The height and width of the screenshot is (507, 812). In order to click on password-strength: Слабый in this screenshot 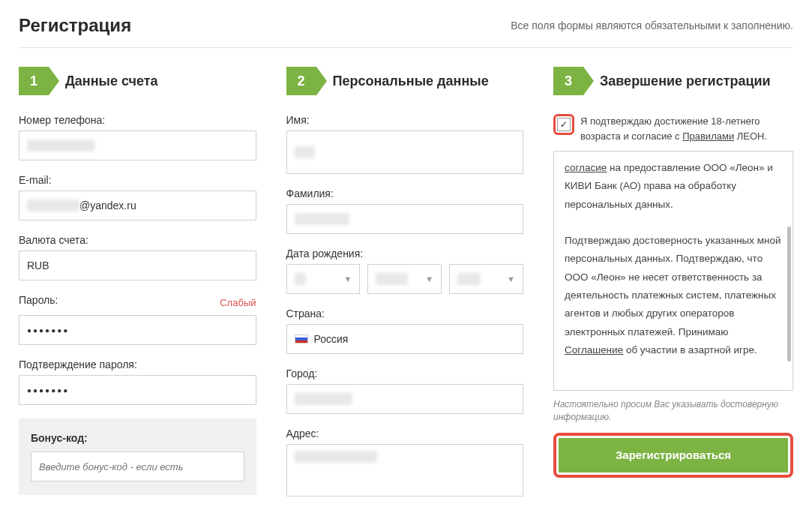, I will do `click(238, 303)`.